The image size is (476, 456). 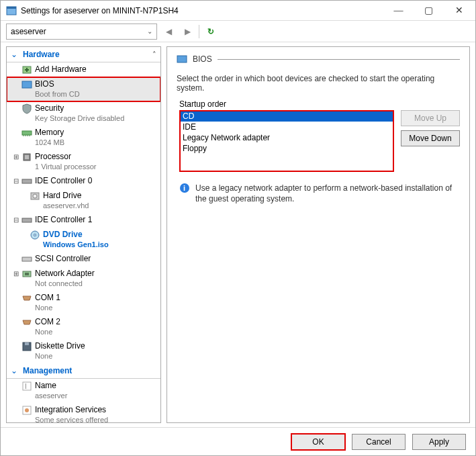 What do you see at coordinates (287, 148) in the screenshot?
I see `list-item-floppy: Floppy` at bounding box center [287, 148].